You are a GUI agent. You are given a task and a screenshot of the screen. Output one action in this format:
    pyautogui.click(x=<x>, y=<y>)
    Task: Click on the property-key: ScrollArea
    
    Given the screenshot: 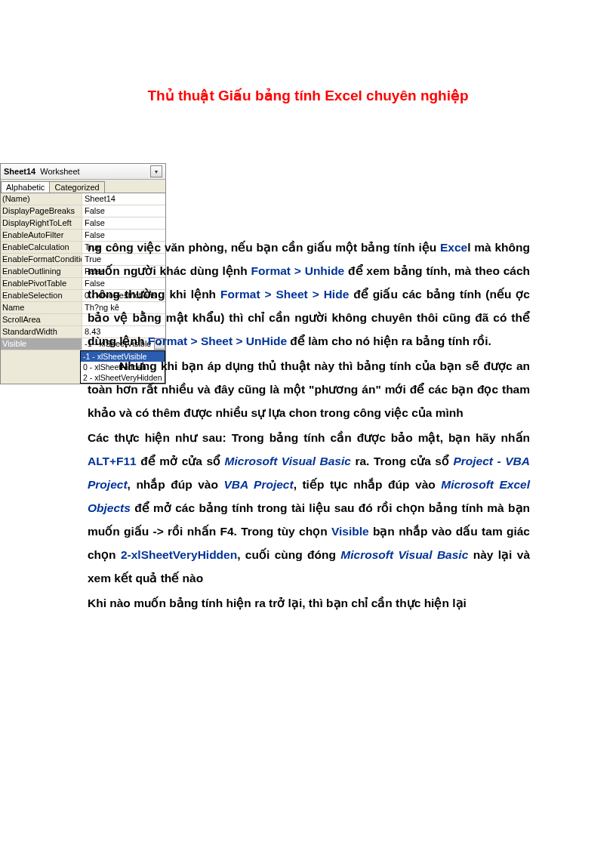 What is the action you would take?
    pyautogui.click(x=42, y=320)
    